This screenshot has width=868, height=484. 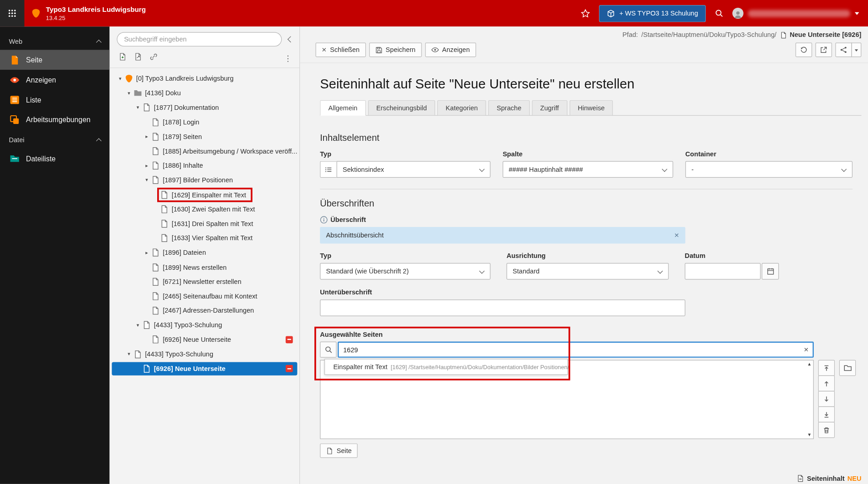 What do you see at coordinates (205, 122) in the screenshot?
I see `tree-node: [1878] Login` at bounding box center [205, 122].